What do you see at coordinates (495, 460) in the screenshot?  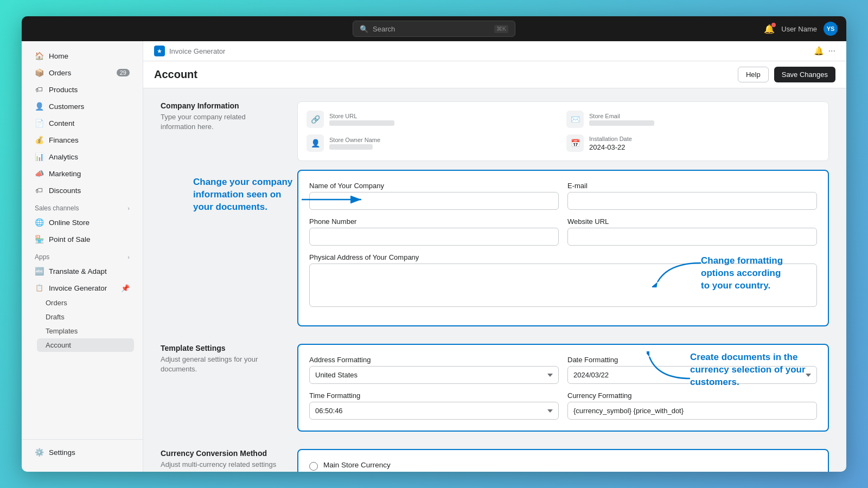 I see `currency-section: Currency Conversion Method Adjust multi-…` at bounding box center [495, 460].